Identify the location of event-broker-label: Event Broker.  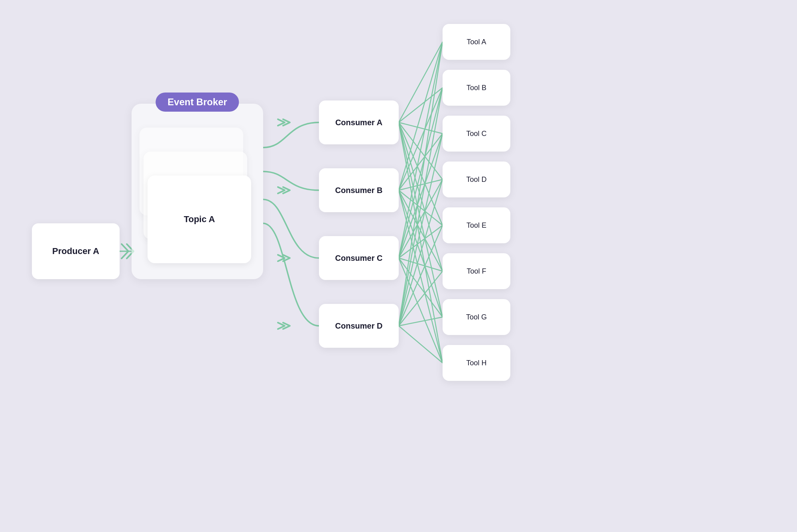
(197, 102).